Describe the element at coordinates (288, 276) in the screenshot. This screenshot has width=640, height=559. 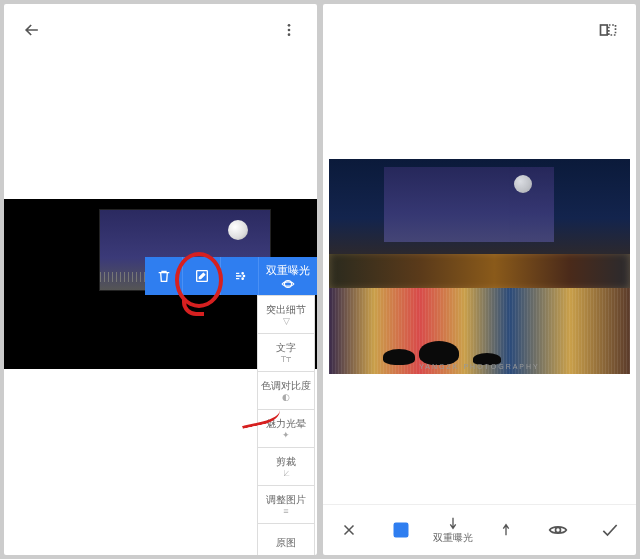
I see `edit-stack-head: 双重曝光` at that location.